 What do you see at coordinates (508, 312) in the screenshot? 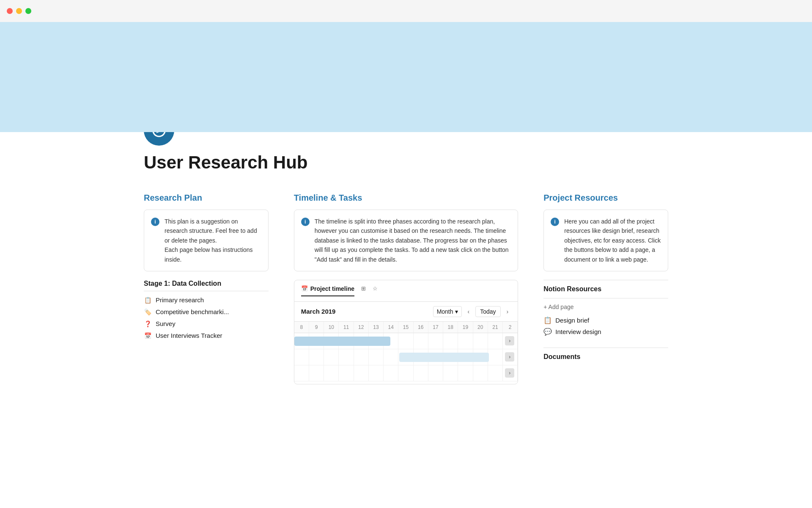
I see `timeline-next-button: ›` at bounding box center [508, 312].